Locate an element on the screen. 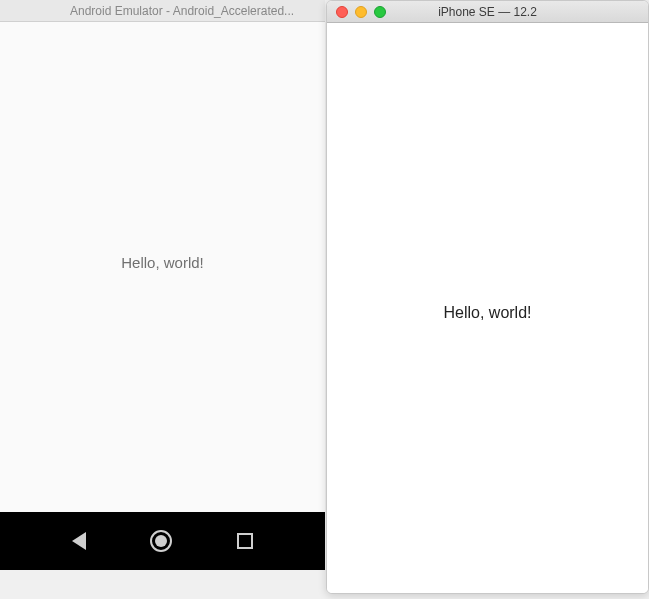 Image resolution: width=649 pixels, height=599 pixels. android-window-title: Android Emulator - Android_Accelerated..… is located at coordinates (182, 11).